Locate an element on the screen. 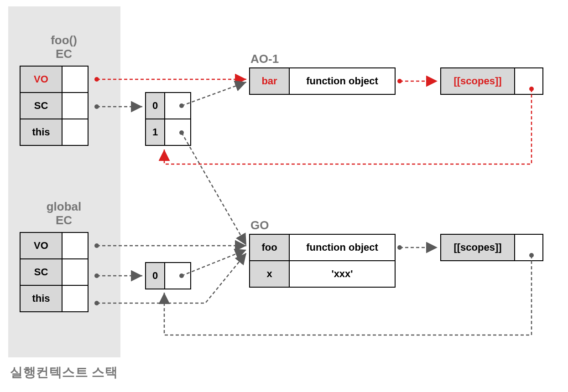 The image size is (568, 392). go-foo-key: foo is located at coordinates (269, 248).